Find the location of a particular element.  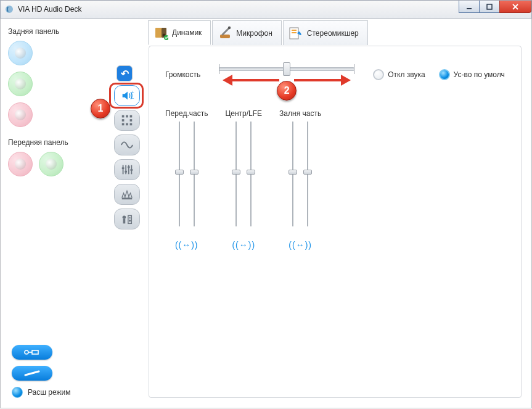

rear-jack-pink is located at coordinates (20, 115).